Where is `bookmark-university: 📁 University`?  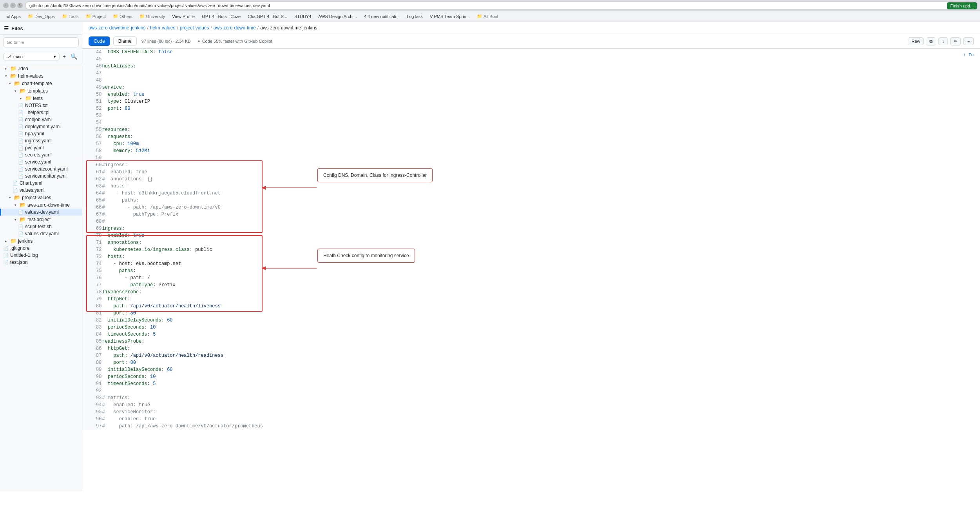
bookmark-university: 📁 University is located at coordinates (152, 16).